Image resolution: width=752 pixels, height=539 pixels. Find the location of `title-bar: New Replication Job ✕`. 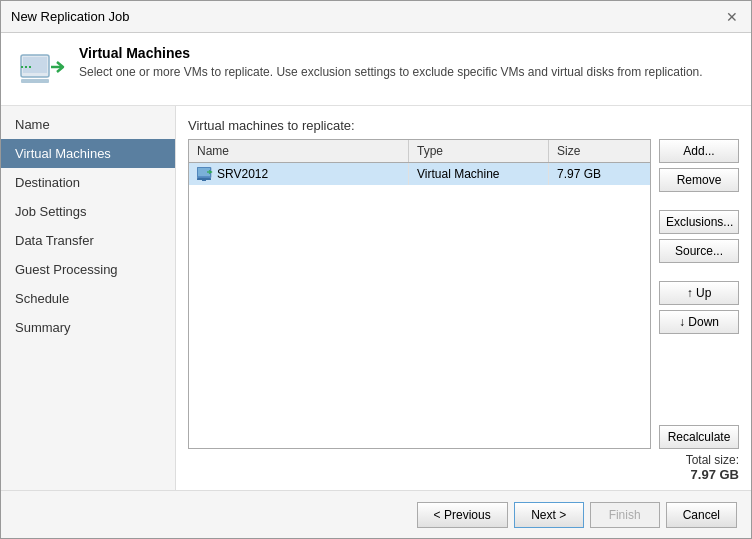

title-bar: New Replication Job ✕ is located at coordinates (376, 17).